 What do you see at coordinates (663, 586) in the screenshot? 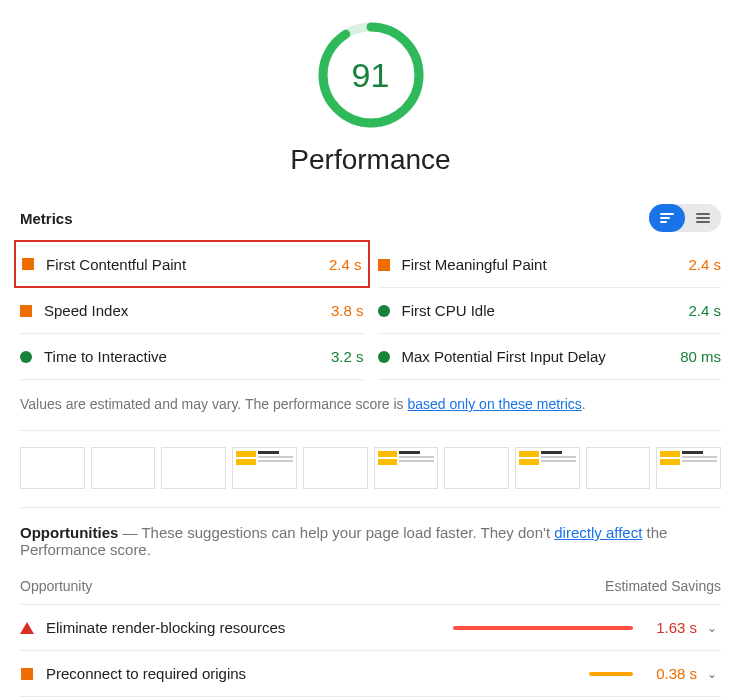
I see `opp-col-right: Estimated Savings` at bounding box center [663, 586].